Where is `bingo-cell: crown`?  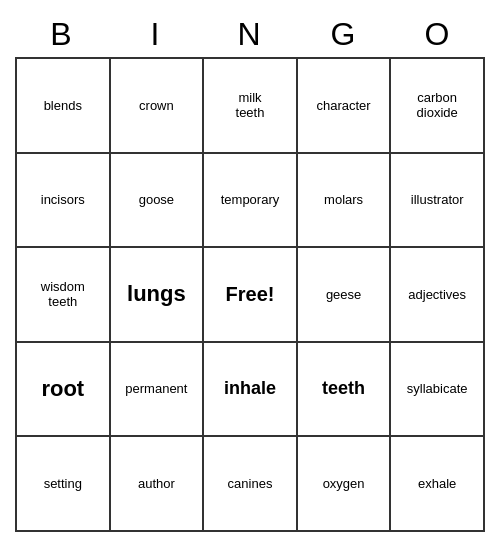
bingo-cell: crown is located at coordinates (158, 106).